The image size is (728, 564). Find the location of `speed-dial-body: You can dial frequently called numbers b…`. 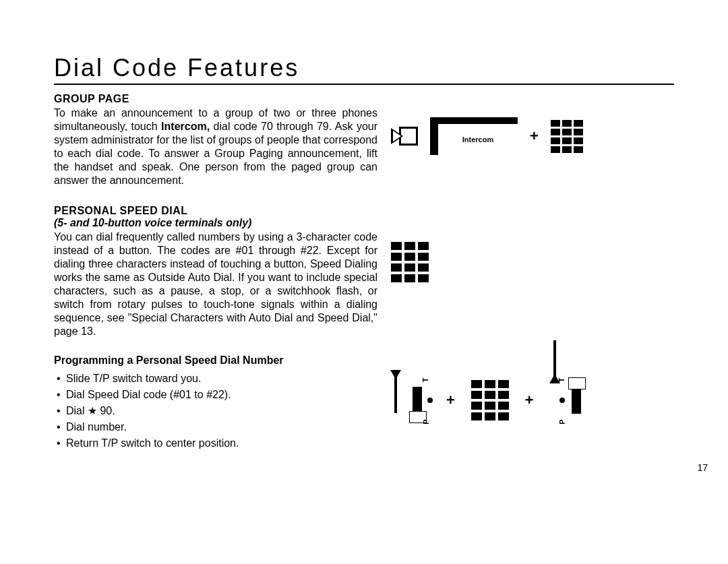

speed-dial-body: You can dial frequently called numbers b… is located at coordinates (216, 284).